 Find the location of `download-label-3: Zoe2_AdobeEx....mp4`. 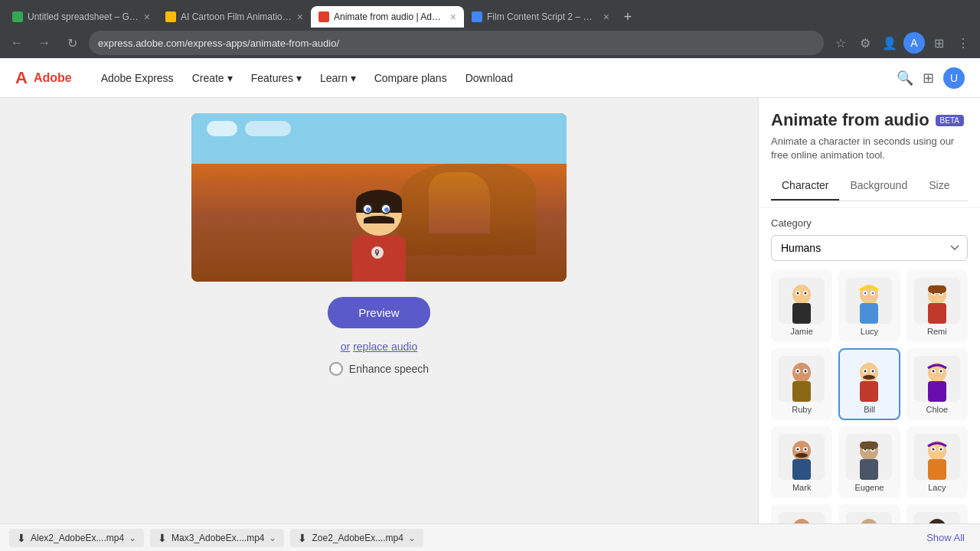

download-label-3: Zoe2_AdobeEx....mp4 is located at coordinates (357, 538).